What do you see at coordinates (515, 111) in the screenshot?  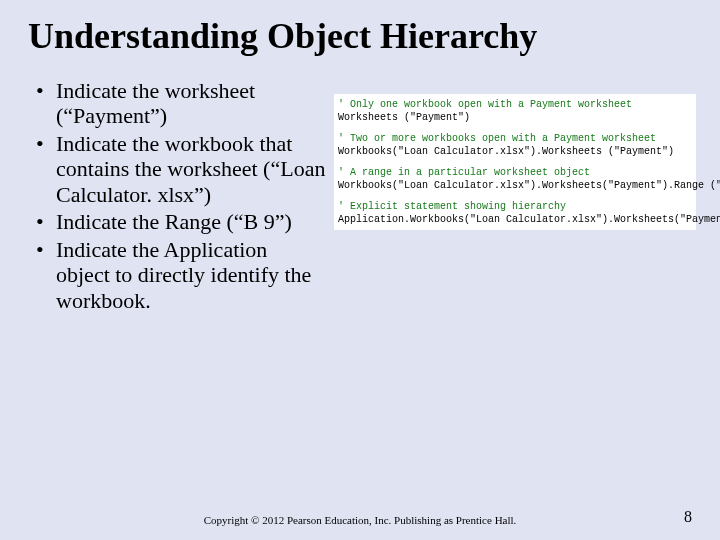 I see `code-block: ' Only one workbook open with a Payment …` at bounding box center [515, 111].